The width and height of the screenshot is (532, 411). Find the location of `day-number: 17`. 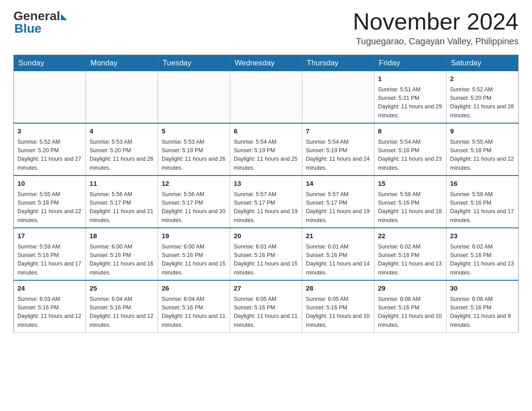

day-number: 17 is located at coordinates (50, 236).